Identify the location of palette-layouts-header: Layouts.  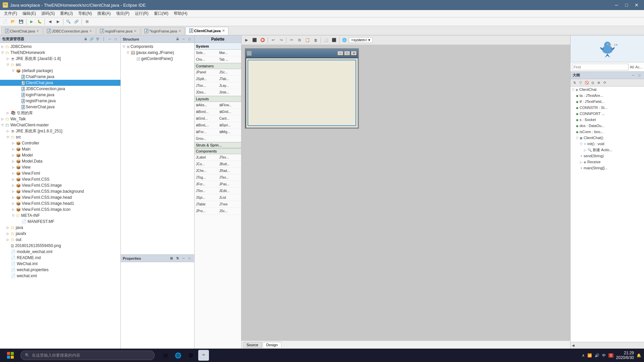
(218, 99).